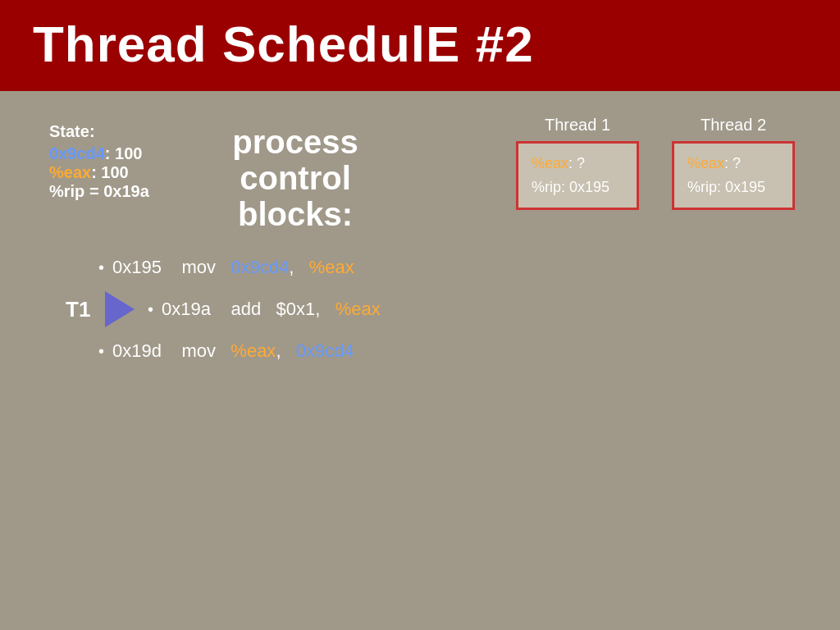  Describe the element at coordinates (110, 172) in the screenshot. I see `state-eax-val: : 100` at that location.